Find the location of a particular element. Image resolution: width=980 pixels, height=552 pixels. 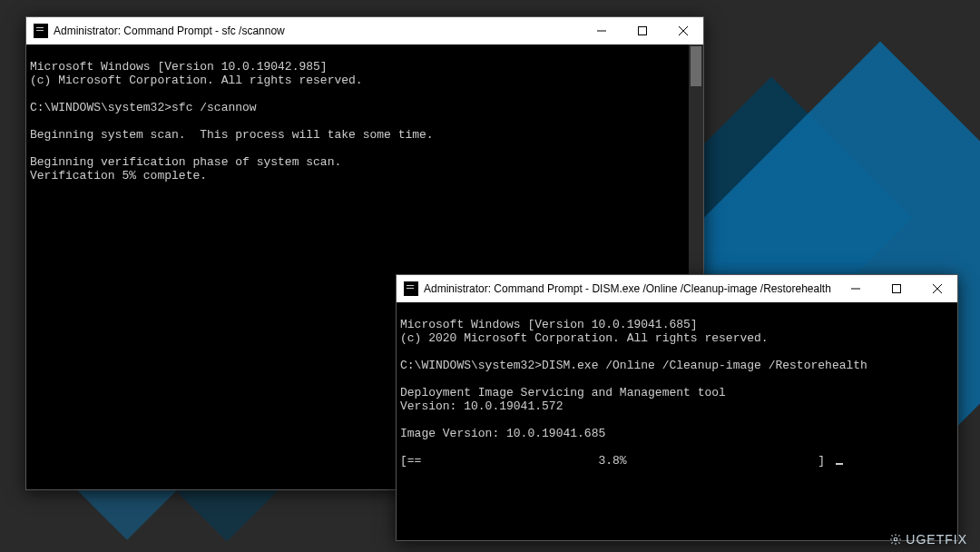

watermark: UGETFIX is located at coordinates (928, 539).